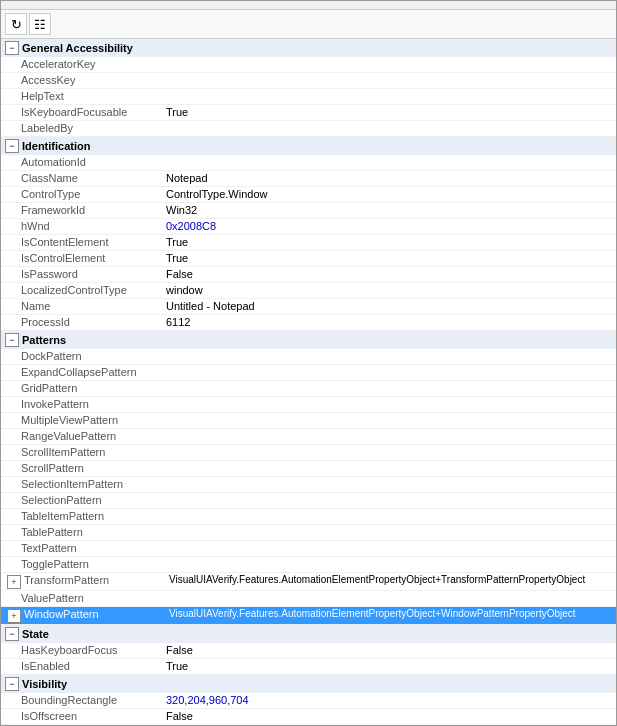  Describe the element at coordinates (308, 485) in the screenshot. I see `prop-row: SelectionItemPattern` at that location.